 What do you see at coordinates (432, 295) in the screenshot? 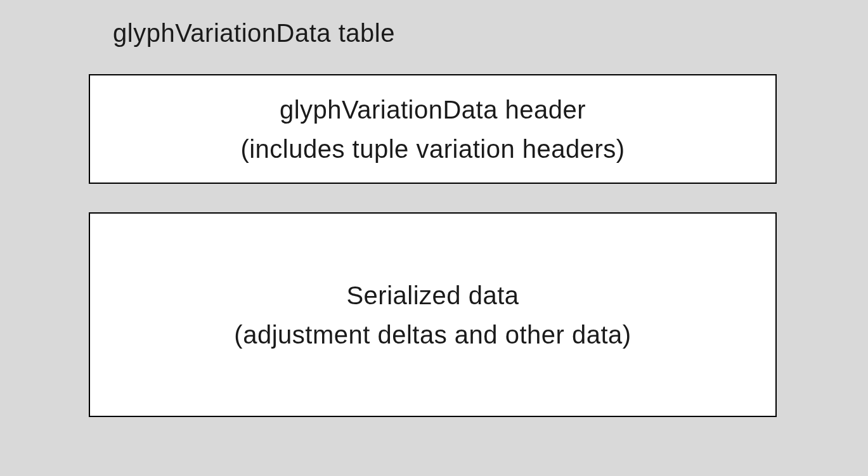
I see `serialized-data-line1: Serialized data` at bounding box center [432, 295].